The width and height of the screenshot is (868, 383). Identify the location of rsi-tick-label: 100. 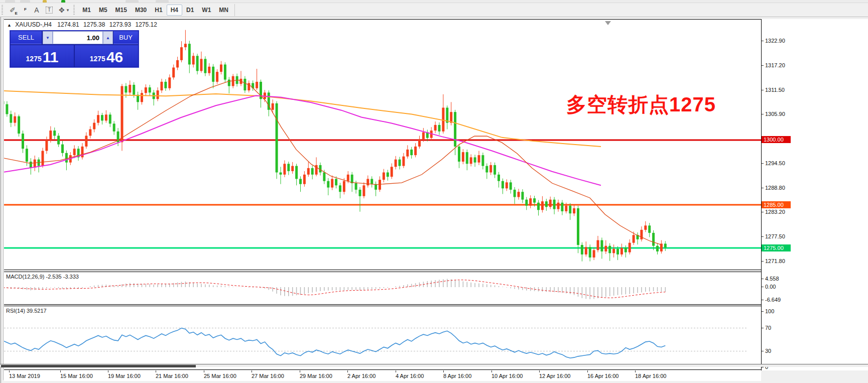
(770, 311).